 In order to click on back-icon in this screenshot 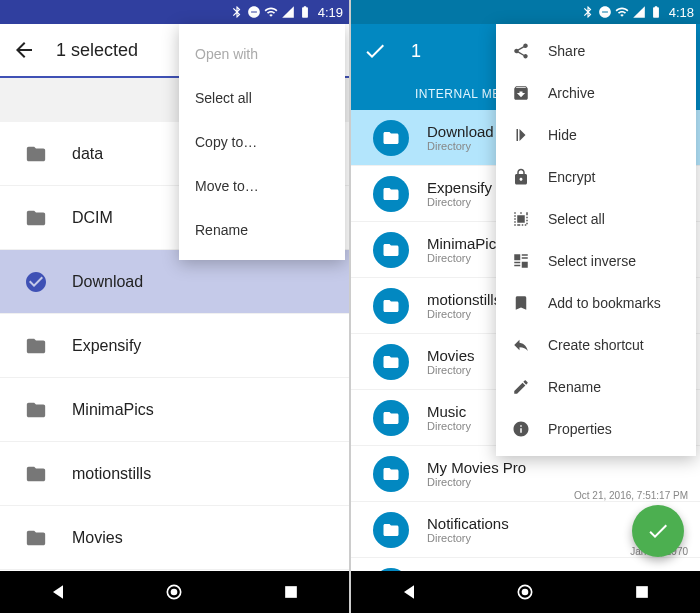, I will do `click(24, 50)`.